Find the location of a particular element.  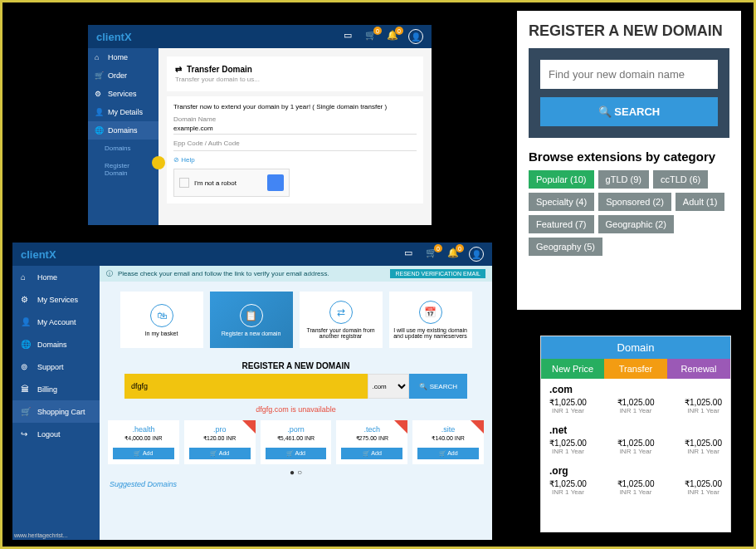

domain-card: .pro₹120.00 INR🛒 Add is located at coordinates (220, 442).